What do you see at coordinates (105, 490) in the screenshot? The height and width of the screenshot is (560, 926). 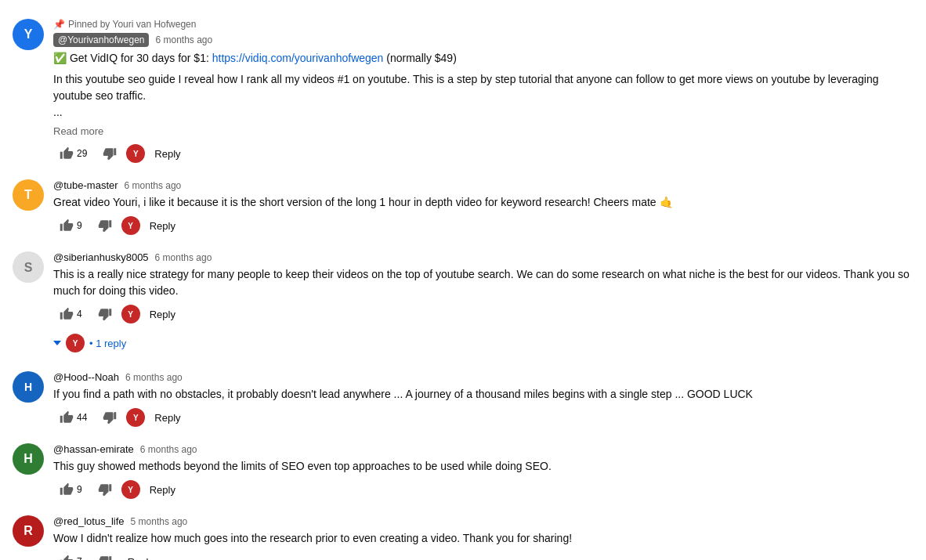 I see `dislike-button-hassan` at bounding box center [105, 490].